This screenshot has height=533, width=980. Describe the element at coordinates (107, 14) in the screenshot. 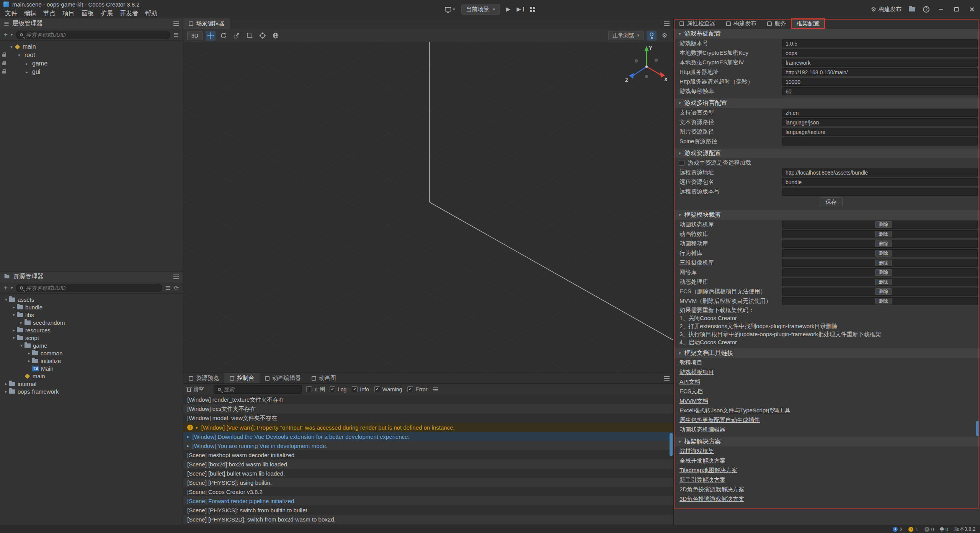

I see `menu-item: 扩展` at that location.